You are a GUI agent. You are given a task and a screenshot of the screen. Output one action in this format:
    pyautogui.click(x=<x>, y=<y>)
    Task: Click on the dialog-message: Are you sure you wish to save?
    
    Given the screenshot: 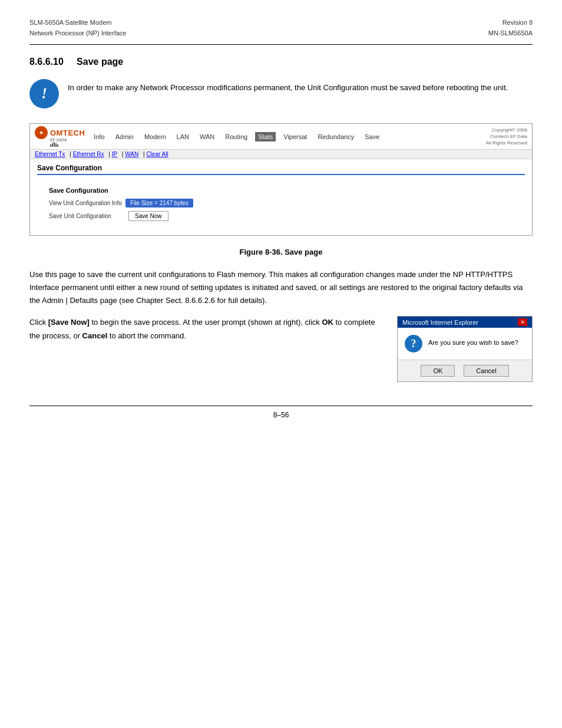 What is the action you would take?
    pyautogui.click(x=474, y=341)
    